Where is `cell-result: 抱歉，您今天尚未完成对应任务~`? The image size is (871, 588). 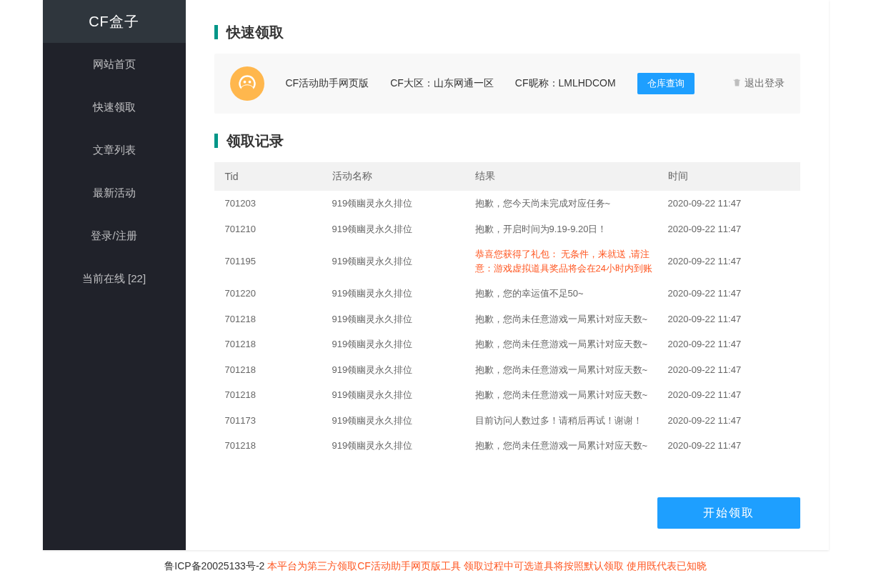 cell-result: 抱歉，您今天尚未完成对应任务~ is located at coordinates (572, 204).